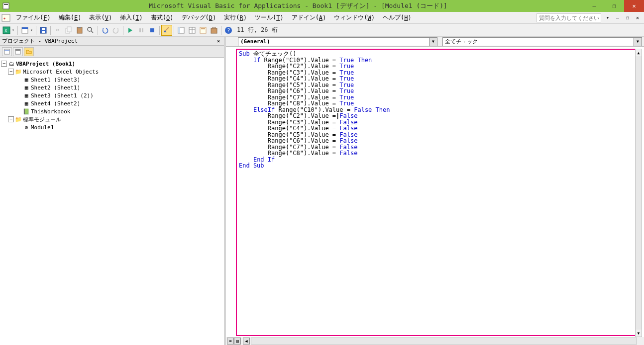 The image size is (644, 345). Describe the element at coordinates (634, 6) in the screenshot. I see `close-button: ✕` at that location.